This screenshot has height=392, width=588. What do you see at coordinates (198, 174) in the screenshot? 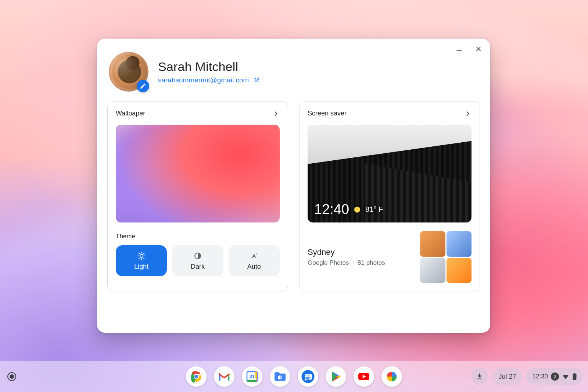
I see `wallpaper-preview` at bounding box center [198, 174].